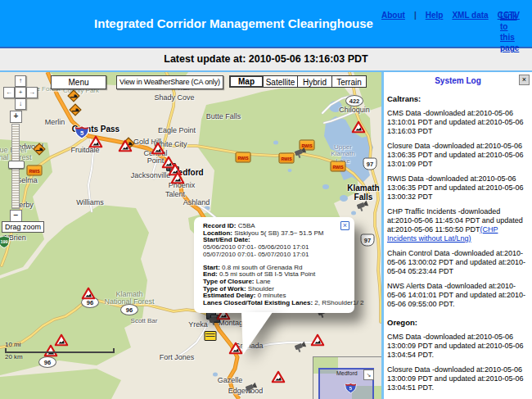 This screenshot has height=399, width=532. Describe the element at coordinates (275, 265) in the screenshot. I see `popup-body: Record ID: C5BALocation: Siskiyou 5( SB)…` at that location.